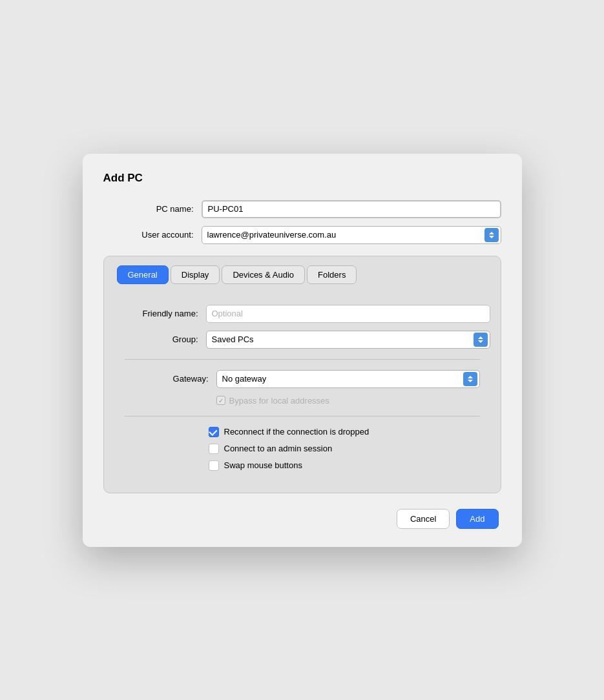 The height and width of the screenshot is (700, 604). What do you see at coordinates (302, 379) in the screenshot?
I see `gateway-row: Gateway: No gateway` at bounding box center [302, 379].